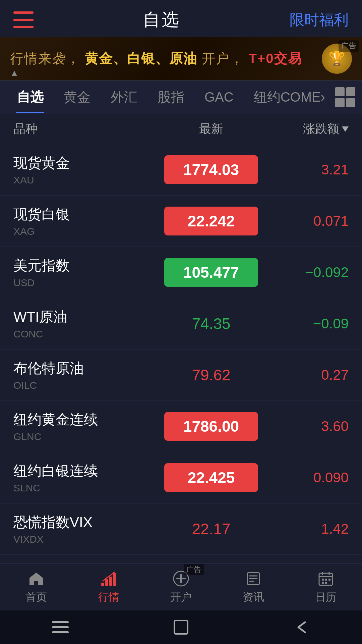  Describe the element at coordinates (45, 58) in the screenshot. I see `banner-prefix: 行情来袭，` at that location.